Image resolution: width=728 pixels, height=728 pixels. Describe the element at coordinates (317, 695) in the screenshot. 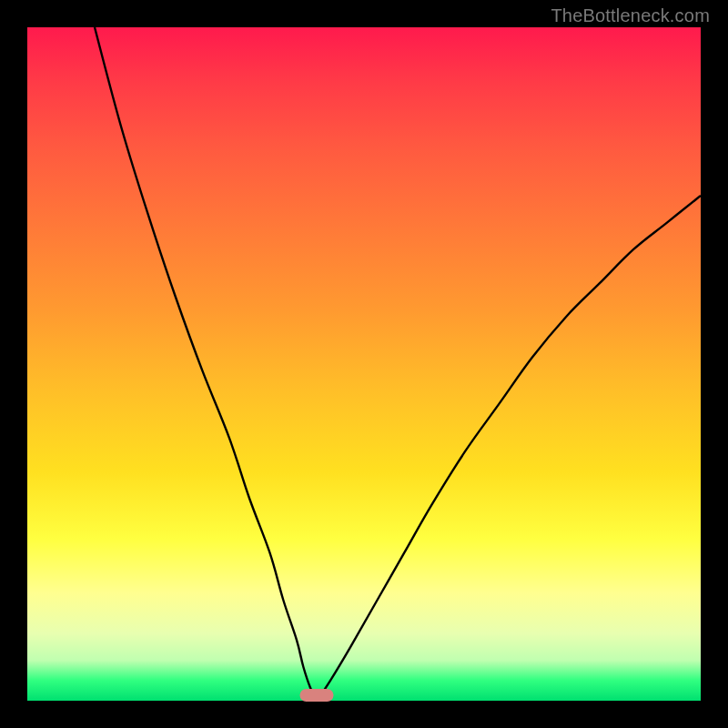

I see `bottleneck-marker` at that location.